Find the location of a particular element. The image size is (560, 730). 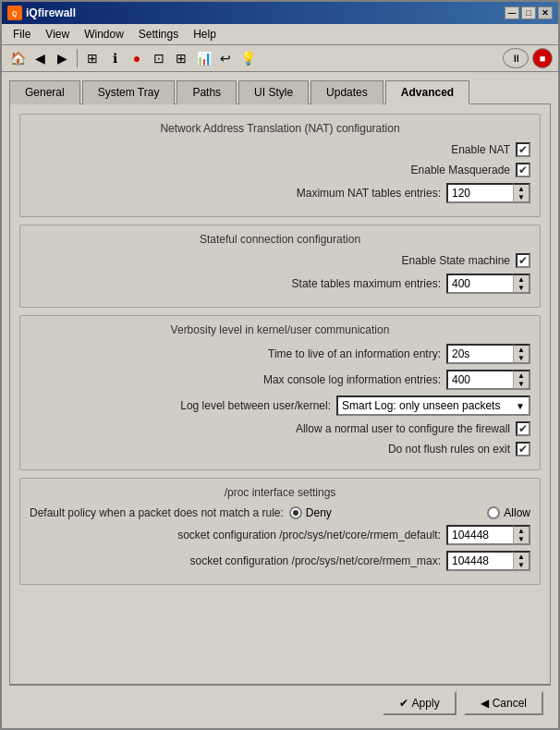

state-max-arrows: ▲ ▼ is located at coordinates (521, 284).